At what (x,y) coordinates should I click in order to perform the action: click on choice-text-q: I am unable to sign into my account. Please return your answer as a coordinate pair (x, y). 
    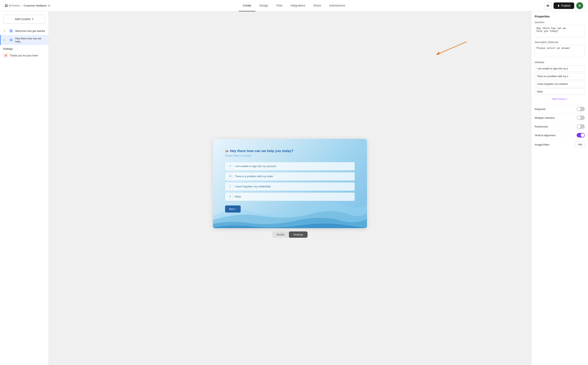
    Looking at the image, I should click on (255, 166).